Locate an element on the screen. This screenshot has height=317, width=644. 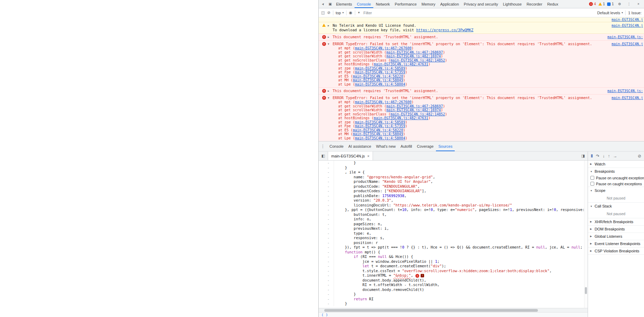
context-selector: top ▾ is located at coordinates (340, 13).